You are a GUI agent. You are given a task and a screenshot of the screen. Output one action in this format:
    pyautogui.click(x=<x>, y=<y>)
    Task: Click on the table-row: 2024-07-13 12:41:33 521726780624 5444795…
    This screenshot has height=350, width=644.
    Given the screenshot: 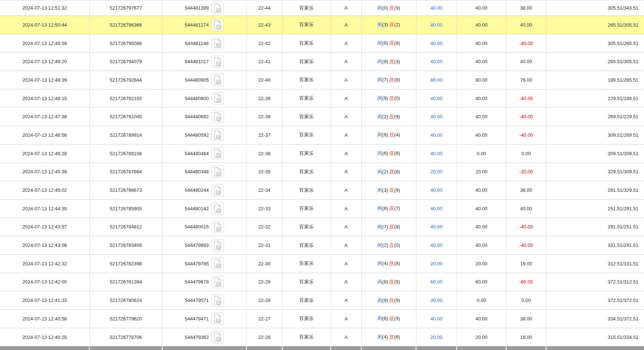 What is the action you would take?
    pyautogui.click(x=322, y=300)
    